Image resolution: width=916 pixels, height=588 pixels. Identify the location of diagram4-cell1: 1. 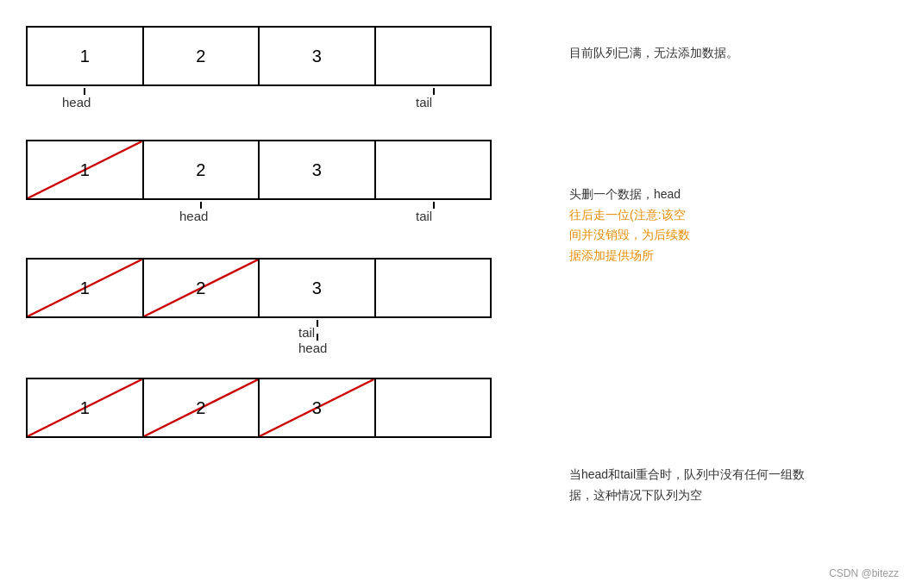
(86, 408).